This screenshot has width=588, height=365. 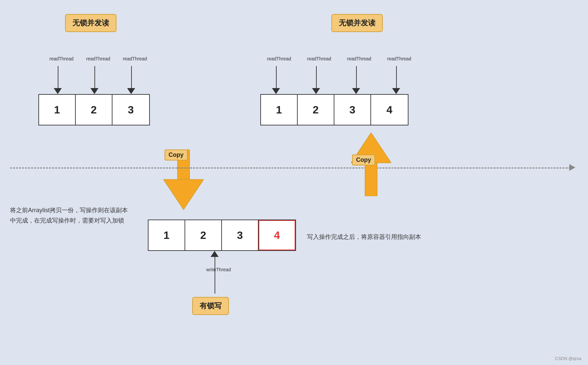 I want to click on left-thread-2-line, so click(x=95, y=78).